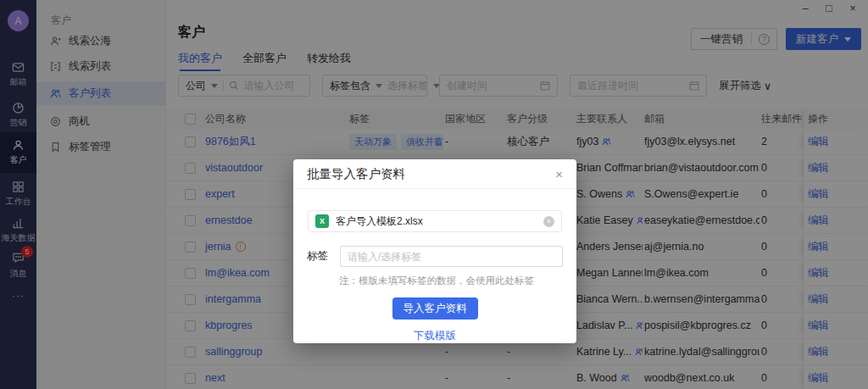 The width and height of the screenshot is (868, 389). I want to click on tag-input, so click(451, 256).